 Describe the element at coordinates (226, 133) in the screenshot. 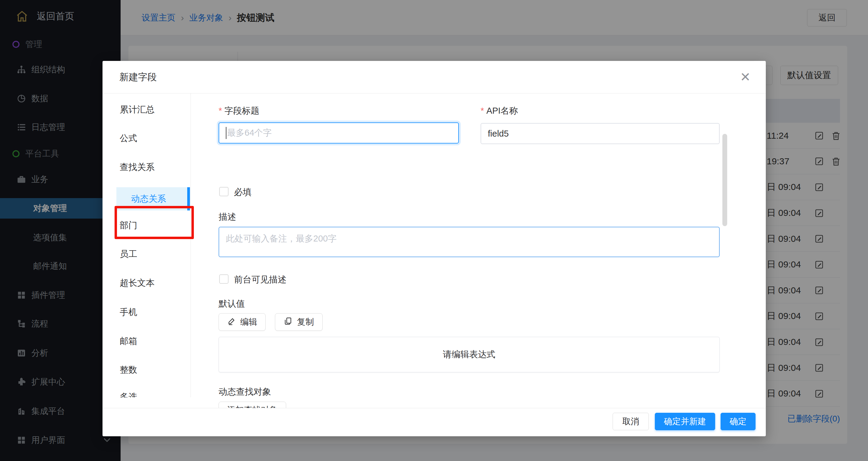

I see `text-cursor` at that location.